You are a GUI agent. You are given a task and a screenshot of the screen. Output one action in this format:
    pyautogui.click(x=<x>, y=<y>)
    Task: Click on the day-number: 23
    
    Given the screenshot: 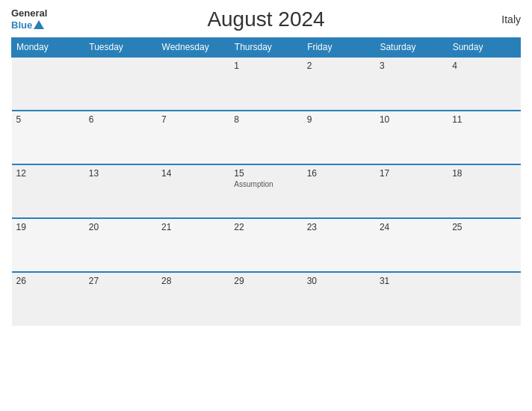 What is the action you would take?
    pyautogui.click(x=339, y=227)
    